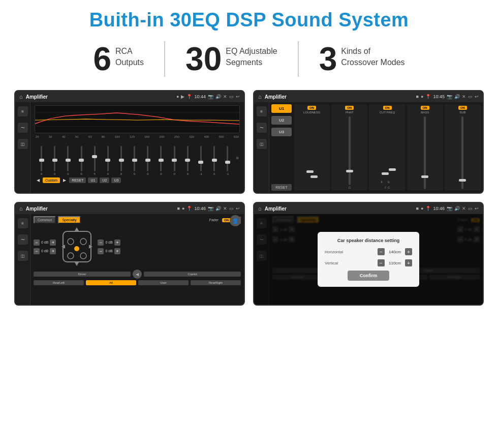 The width and height of the screenshot is (498, 448). I want to click on eq-slider-4: 0, so click(81, 161).